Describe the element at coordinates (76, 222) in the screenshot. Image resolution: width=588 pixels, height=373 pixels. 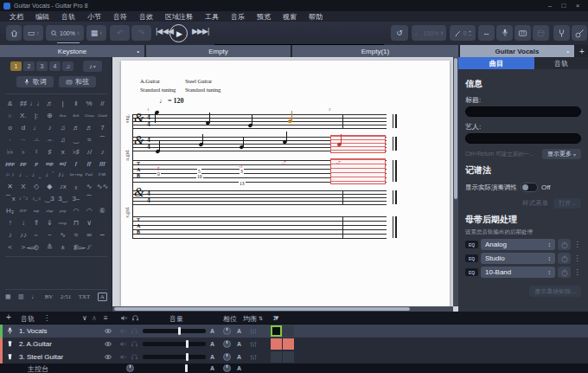
I see `notation-icon: ⊓` at that location.